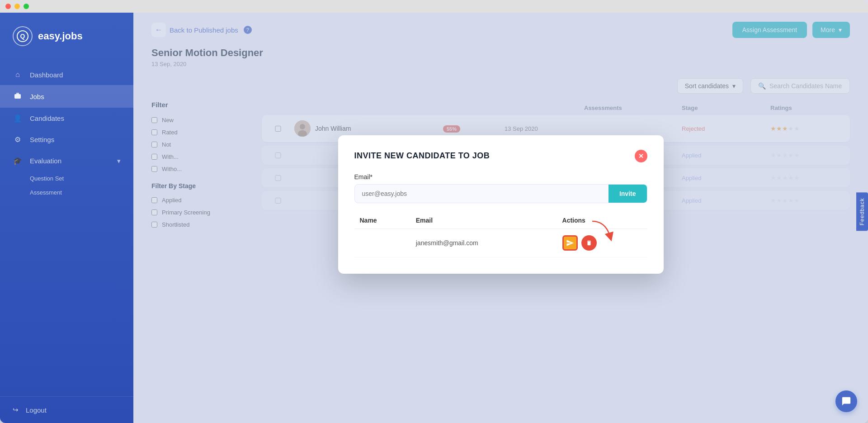 The height and width of the screenshot is (423, 868). What do you see at coordinates (61, 36) in the screenshot?
I see `logo-text: easy.jobs` at bounding box center [61, 36].